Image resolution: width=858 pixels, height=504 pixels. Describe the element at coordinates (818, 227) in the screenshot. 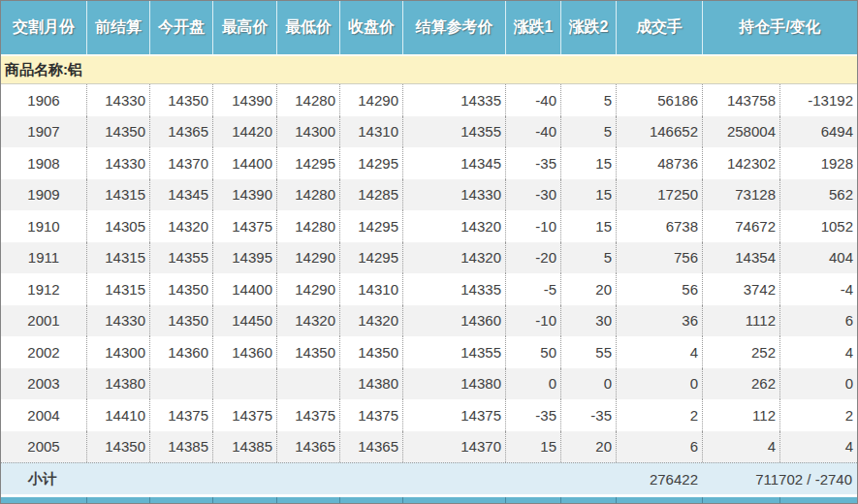

I see `value-cell: 1052` at that location.